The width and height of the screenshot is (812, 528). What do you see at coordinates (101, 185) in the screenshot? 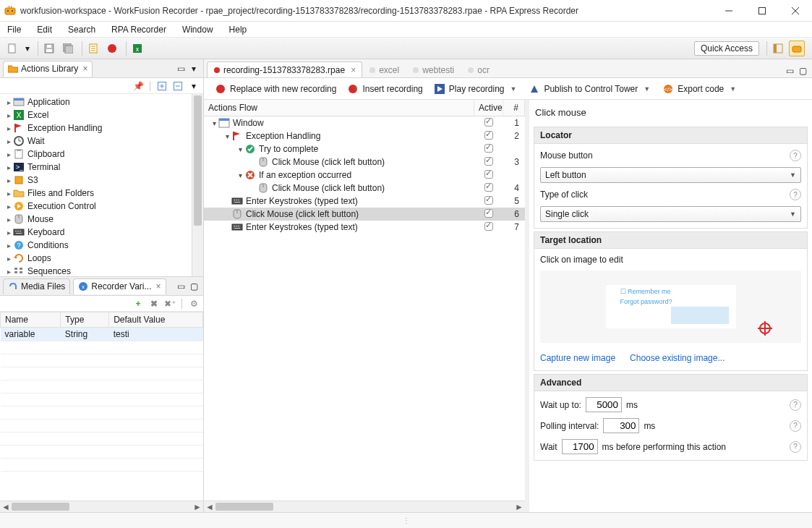
I see `actions-library-tree: ▸Application▸XExcel▸Exception Handling▸W…` at bounding box center [101, 185].